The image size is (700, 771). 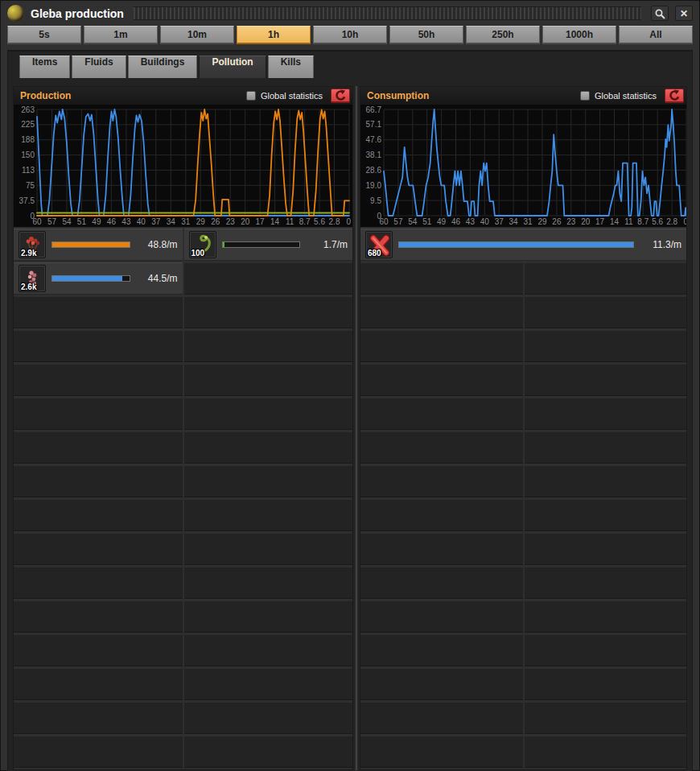 What do you see at coordinates (523, 96) in the screenshot?
I see `consumption-panel-header: Consumption Global statistics` at bounding box center [523, 96].